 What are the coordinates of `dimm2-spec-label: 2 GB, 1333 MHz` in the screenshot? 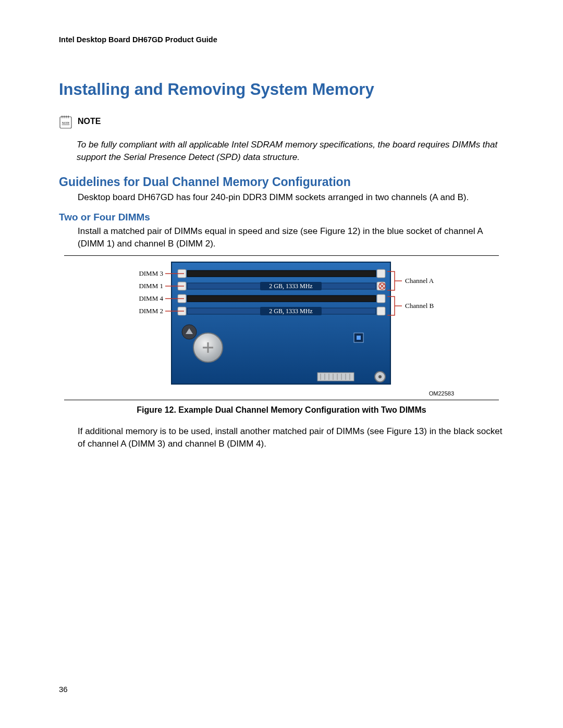 It's located at (291, 311).